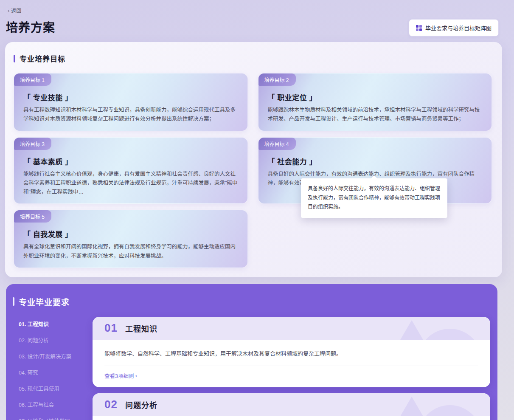  What do you see at coordinates (131, 171) in the screenshot?
I see `goal-card-3: 培养目标 3 「 基本素质 」 能够践行社会主义核心价值观，身心健康，具有爱国主…` at bounding box center [131, 171].